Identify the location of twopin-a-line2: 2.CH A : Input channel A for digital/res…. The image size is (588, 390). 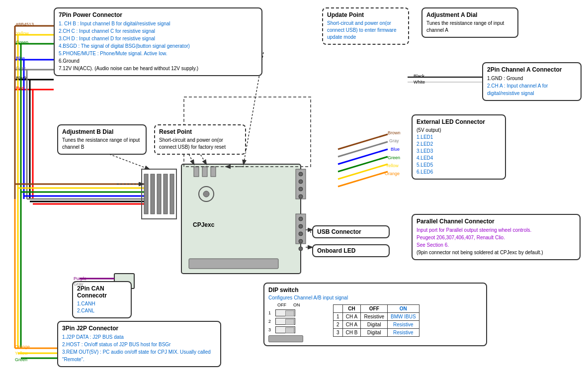
(517, 90).